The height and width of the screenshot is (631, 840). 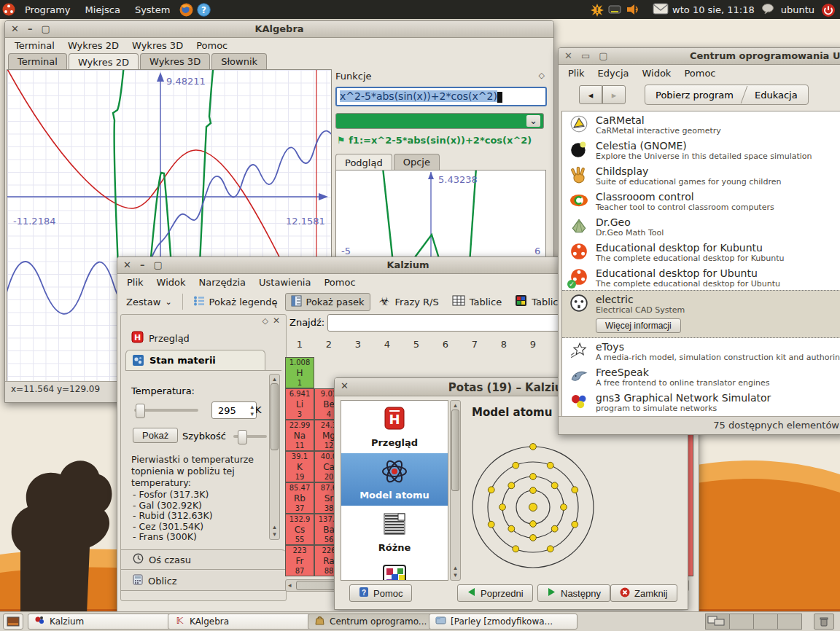 What do you see at coordinates (48, 10) in the screenshot?
I see `menu-programy: Programy` at bounding box center [48, 10].